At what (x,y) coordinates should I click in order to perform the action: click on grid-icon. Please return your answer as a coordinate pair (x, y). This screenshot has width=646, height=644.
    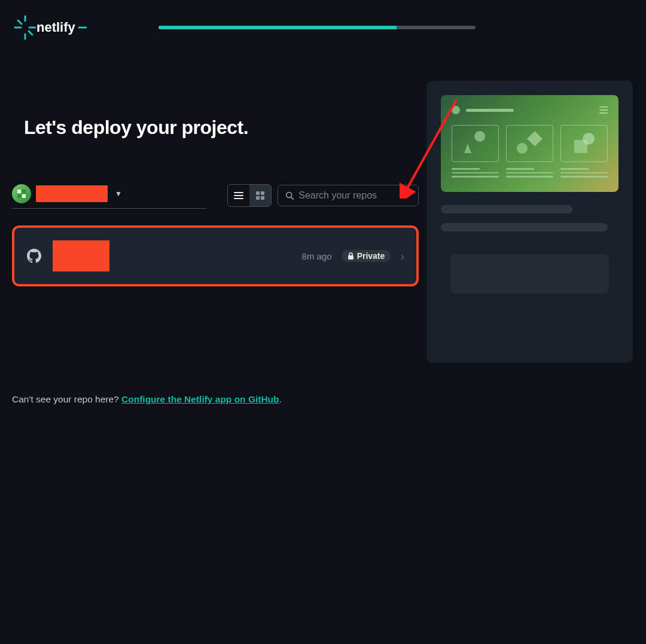
    Looking at the image, I should click on (260, 196).